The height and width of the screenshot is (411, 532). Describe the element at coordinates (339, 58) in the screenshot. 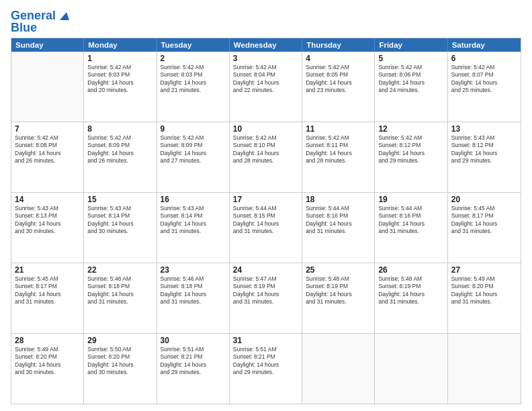

I see `day-number: 4` at that location.